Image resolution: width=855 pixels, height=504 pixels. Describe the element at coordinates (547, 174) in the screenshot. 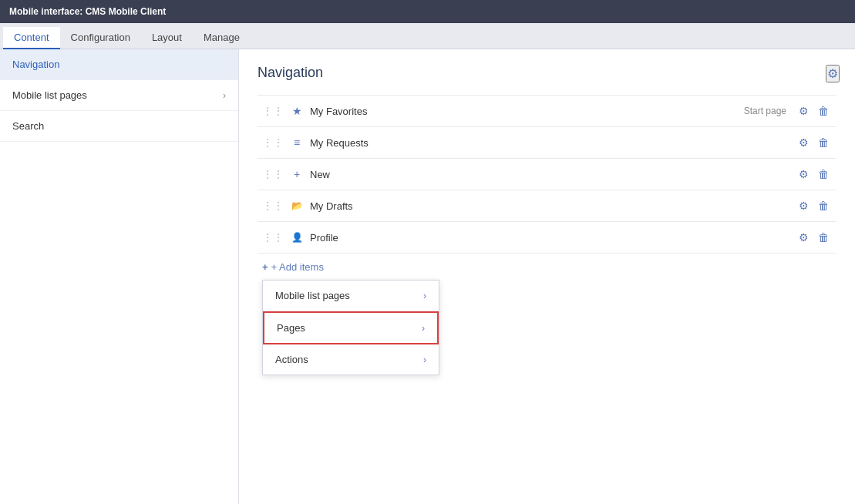

I see `table-row: ⋮⋮ + New ⚙ 🗑` at that location.